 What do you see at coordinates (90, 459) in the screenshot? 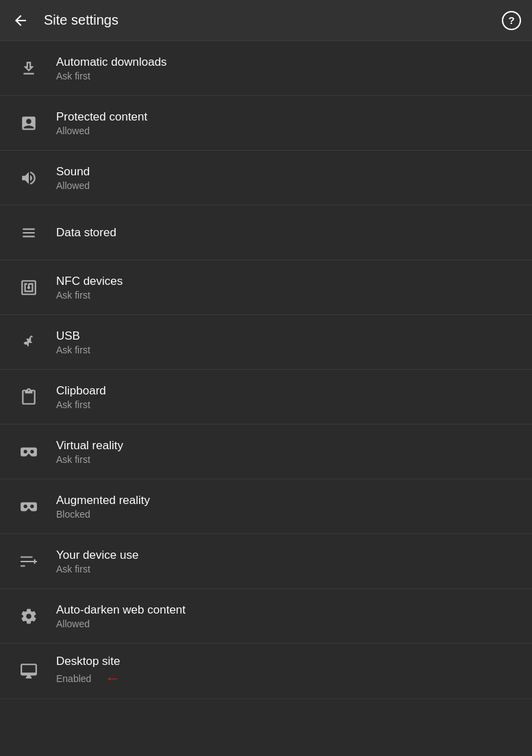
I see `virtual-reality-subtitle: Ask first` at bounding box center [90, 459].